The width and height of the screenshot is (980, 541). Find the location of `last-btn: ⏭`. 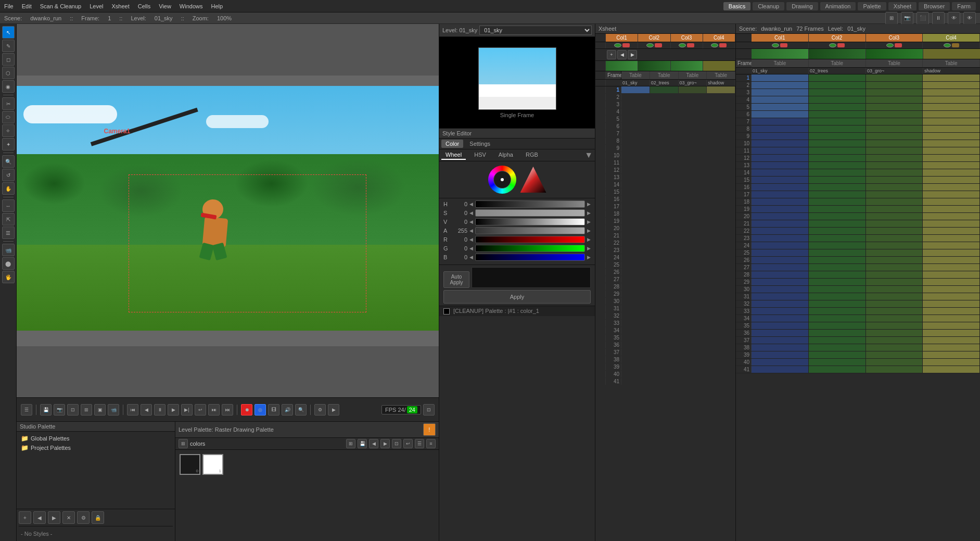

last-btn: ⏭ is located at coordinates (227, 410).